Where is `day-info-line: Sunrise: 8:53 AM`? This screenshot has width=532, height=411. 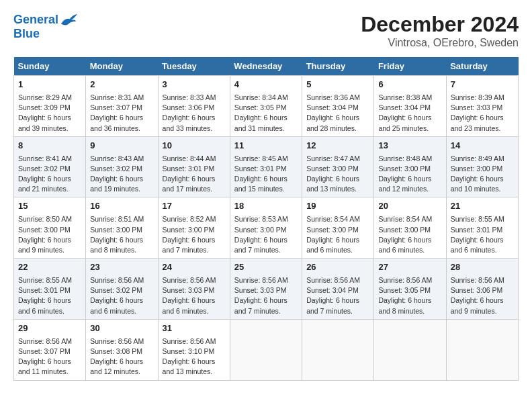 day-info-line: Sunrise: 8:53 AM is located at coordinates (266, 219).